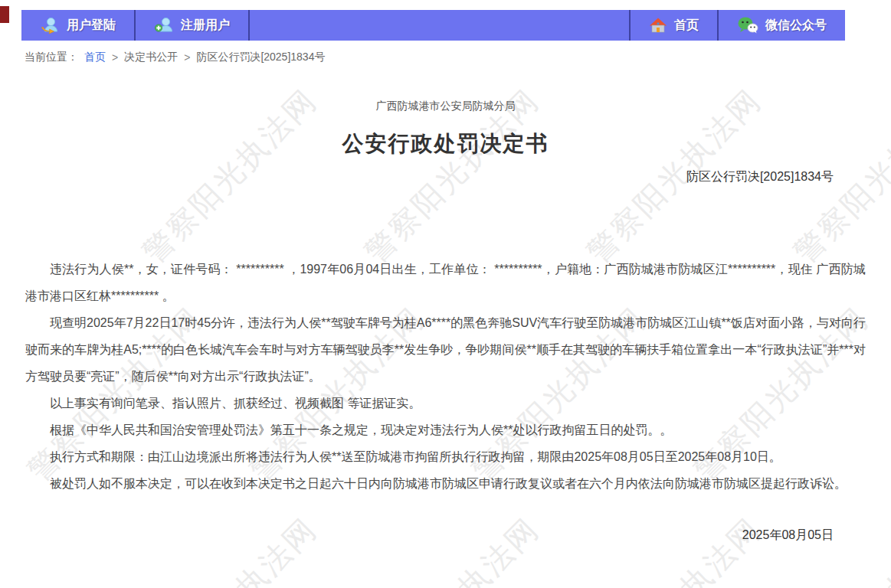 The image size is (891, 588). Describe the element at coordinates (192, 25) in the screenshot. I see `register-button: 注册用户` at that location.